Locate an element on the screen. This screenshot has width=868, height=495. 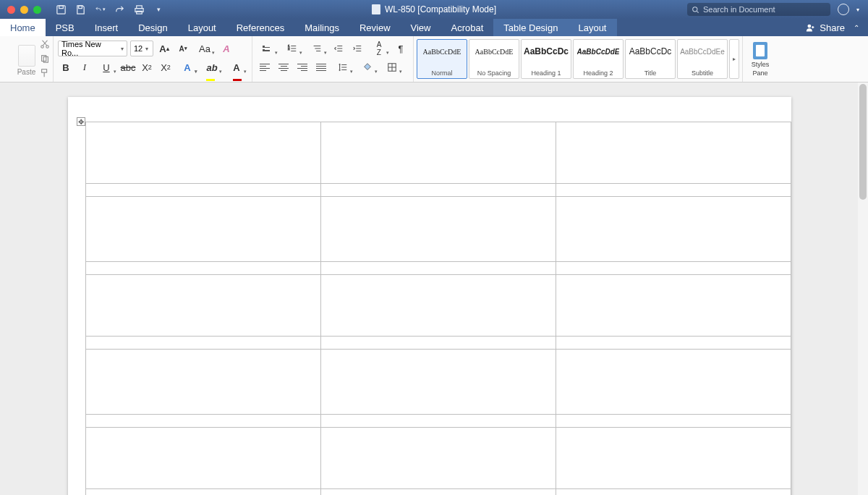
share-button: Share is located at coordinates (832, 28).